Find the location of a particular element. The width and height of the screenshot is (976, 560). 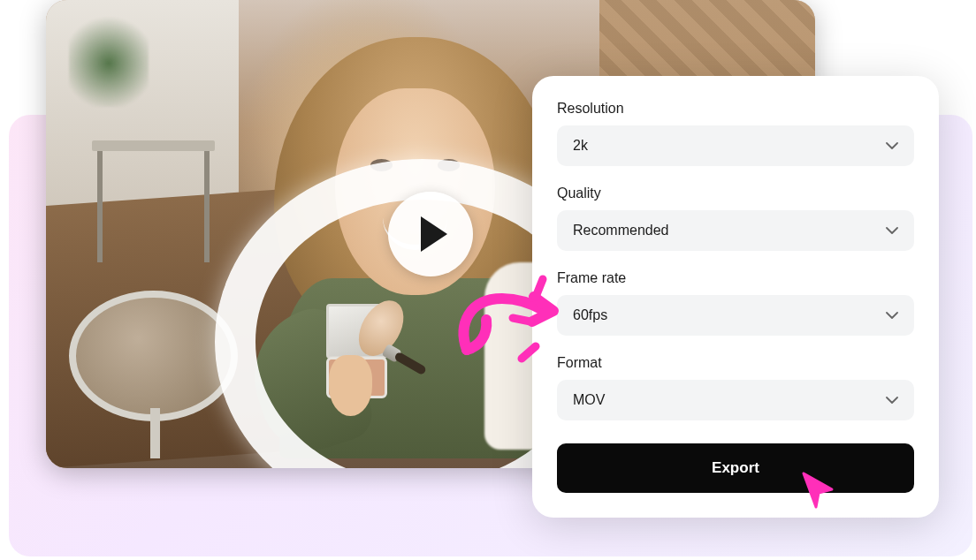

quality-field-group: Quality Recommended is located at coordinates (736, 218).